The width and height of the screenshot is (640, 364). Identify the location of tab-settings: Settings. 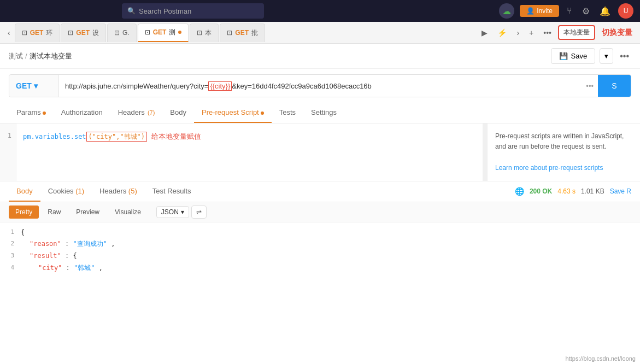
(324, 113).